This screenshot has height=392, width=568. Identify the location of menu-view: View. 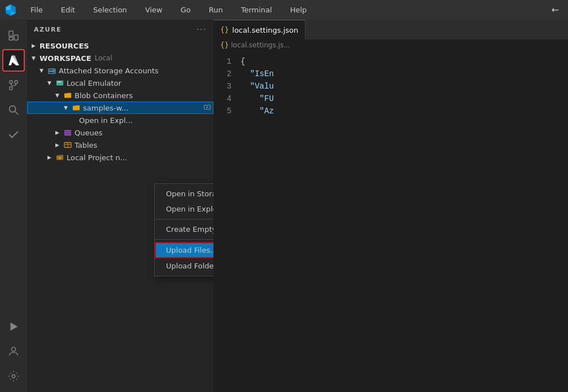
(154, 10).